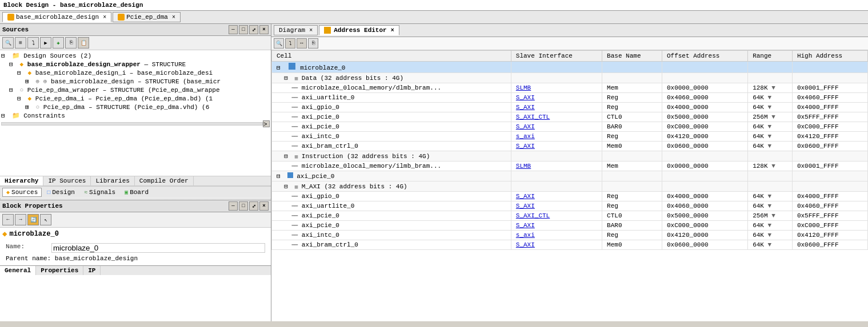 Image resolution: width=868 pixels, height=327 pixels. I want to click on cell-range-bram2: 64K ▼, so click(770, 245).